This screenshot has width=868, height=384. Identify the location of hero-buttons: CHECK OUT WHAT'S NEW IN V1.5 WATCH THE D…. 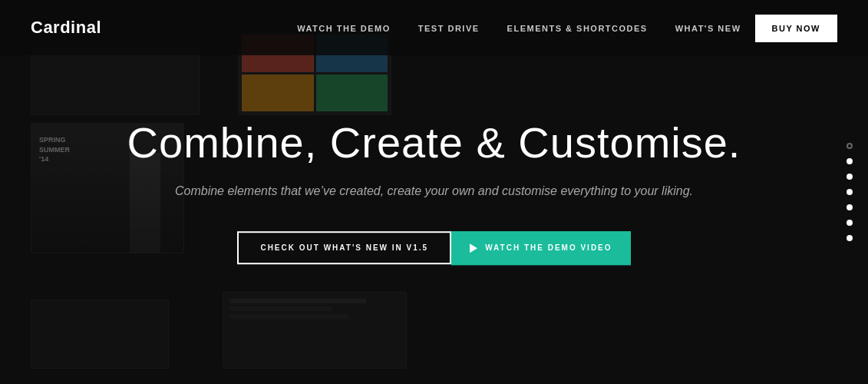
(434, 248).